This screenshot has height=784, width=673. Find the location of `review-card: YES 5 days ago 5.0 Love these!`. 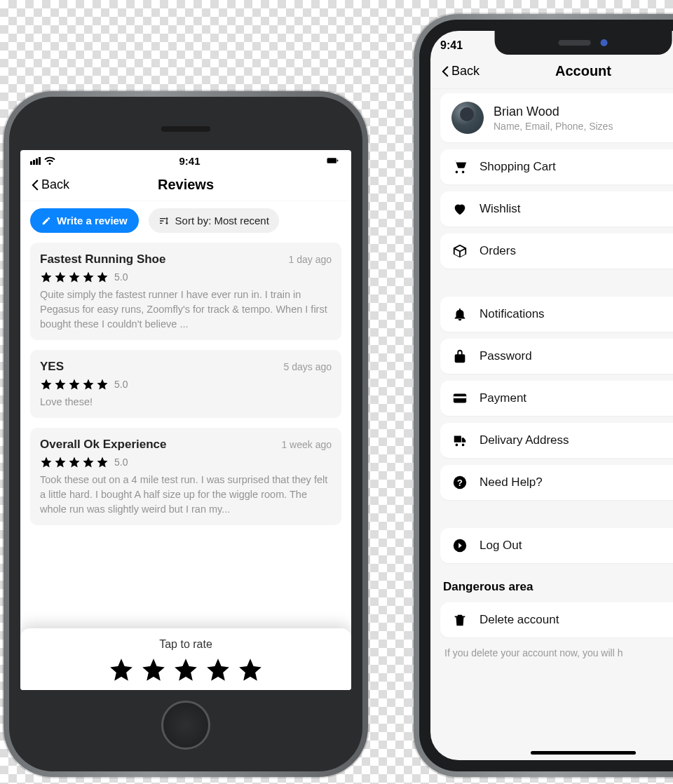

review-card: YES 5 days ago 5.0 Love these! is located at coordinates (186, 384).